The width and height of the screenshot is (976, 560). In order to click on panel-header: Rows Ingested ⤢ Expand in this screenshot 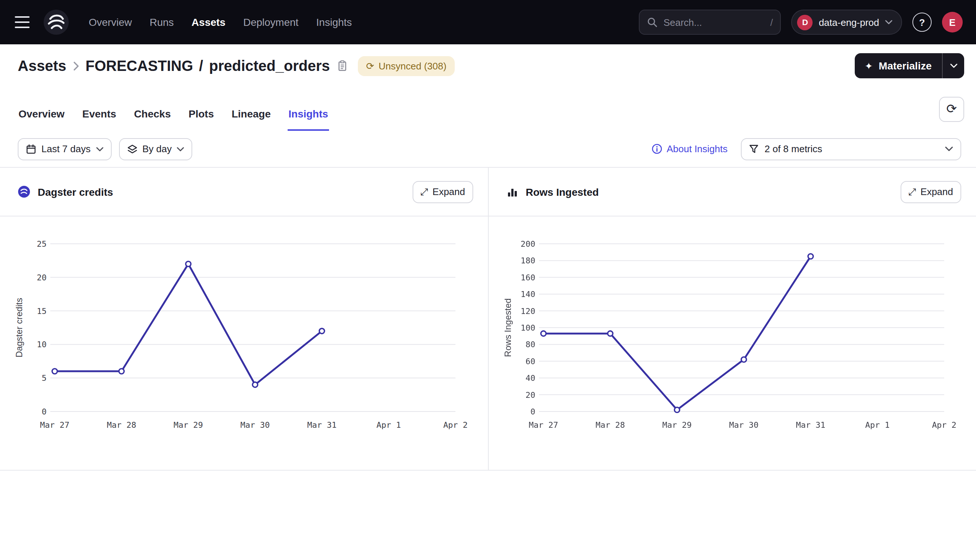, I will do `click(732, 192)`.